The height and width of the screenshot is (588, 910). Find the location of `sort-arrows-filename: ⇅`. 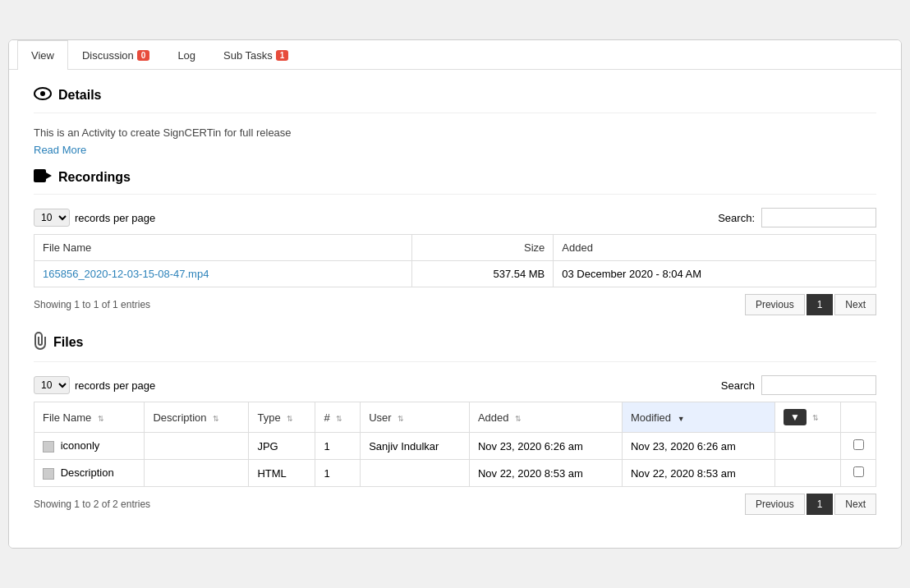

sort-arrows-filename: ⇅ is located at coordinates (101, 419).